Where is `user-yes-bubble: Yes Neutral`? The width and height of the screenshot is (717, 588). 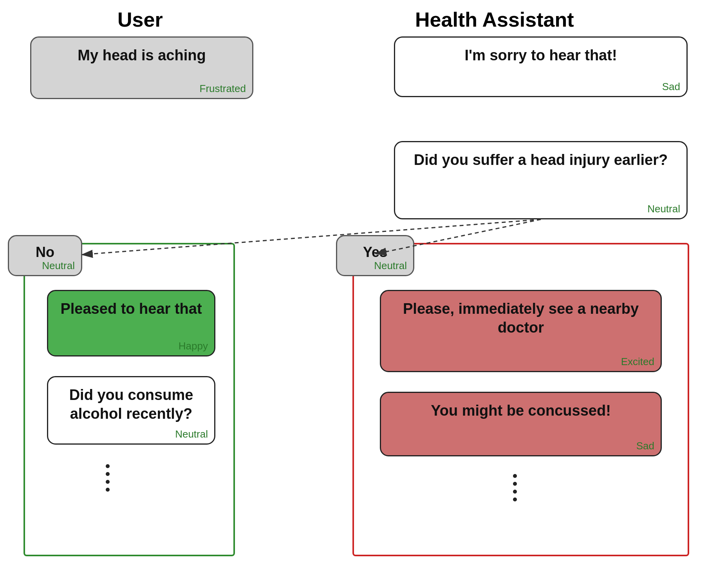 user-yes-bubble: Yes Neutral is located at coordinates (375, 255).